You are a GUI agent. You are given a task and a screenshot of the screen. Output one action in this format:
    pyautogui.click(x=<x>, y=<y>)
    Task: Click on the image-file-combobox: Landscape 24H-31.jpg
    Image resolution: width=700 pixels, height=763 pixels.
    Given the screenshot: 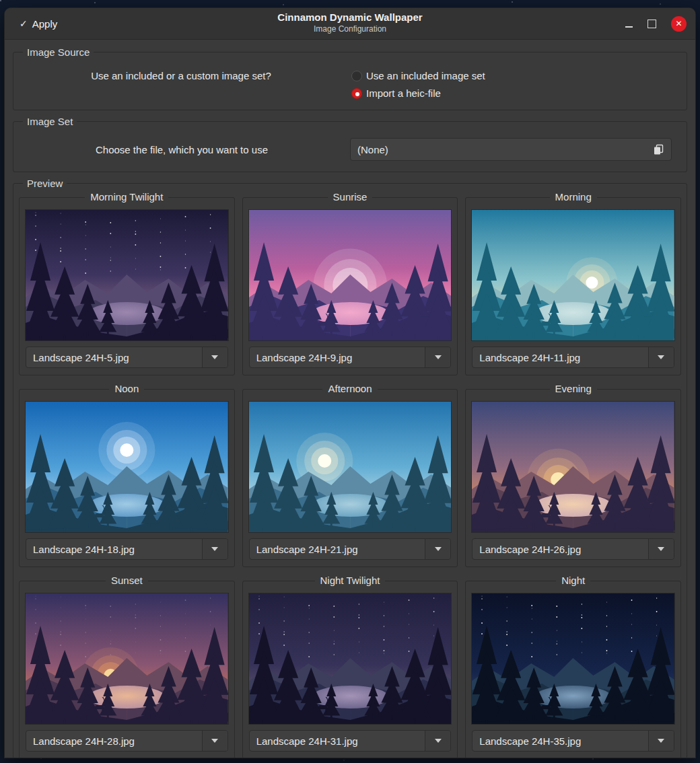 What is the action you would take?
    pyautogui.click(x=350, y=741)
    